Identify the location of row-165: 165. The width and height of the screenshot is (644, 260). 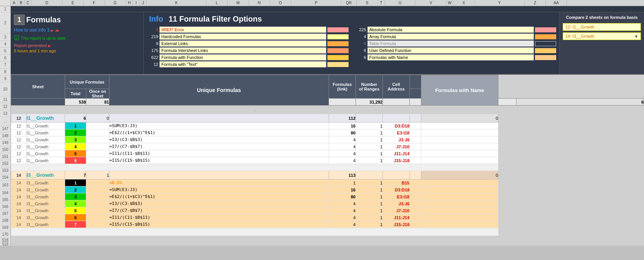
(5, 200).